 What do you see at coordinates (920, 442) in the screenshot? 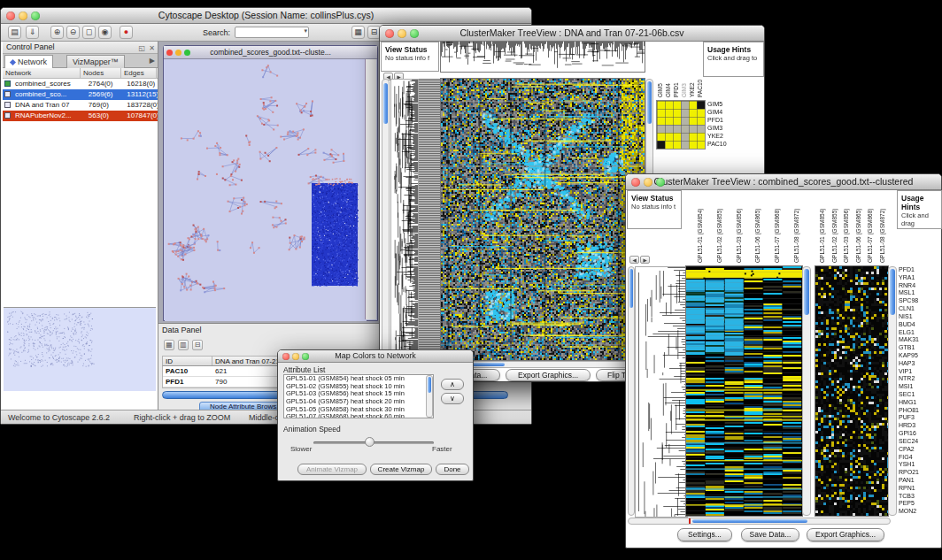
I see `gene-label: SEC24` at bounding box center [920, 442].